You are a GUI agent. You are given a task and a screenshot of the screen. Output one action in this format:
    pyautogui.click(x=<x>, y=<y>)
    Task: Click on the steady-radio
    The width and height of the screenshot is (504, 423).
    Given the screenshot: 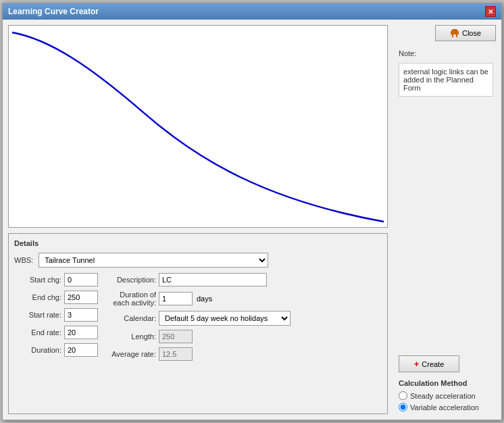 What is the action you would take?
    pyautogui.click(x=403, y=396)
    